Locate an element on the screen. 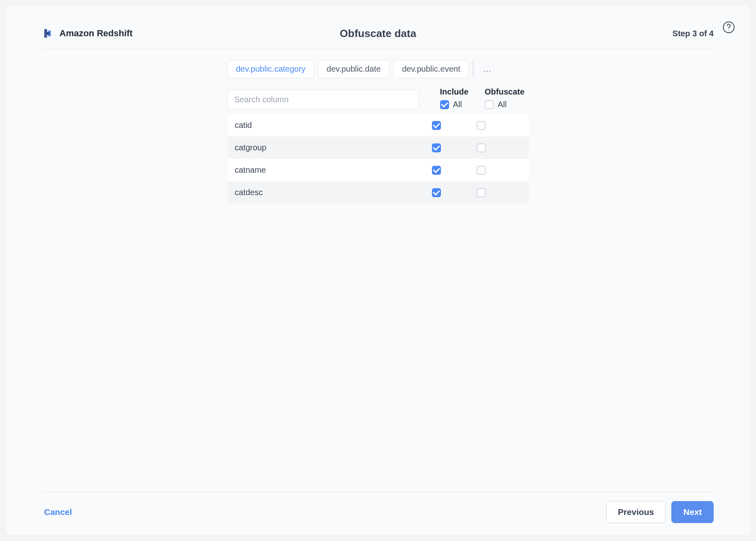  table-row: catgroup is located at coordinates (378, 147).